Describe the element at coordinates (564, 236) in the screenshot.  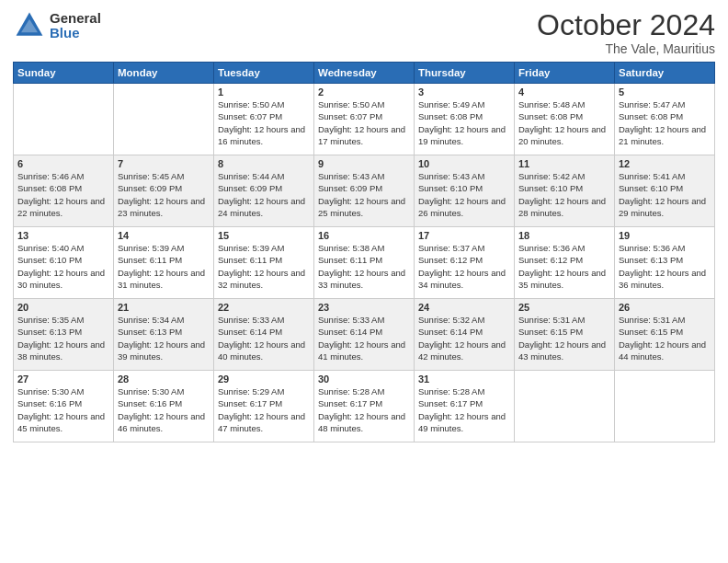
I see `day-number: 18` at that location.